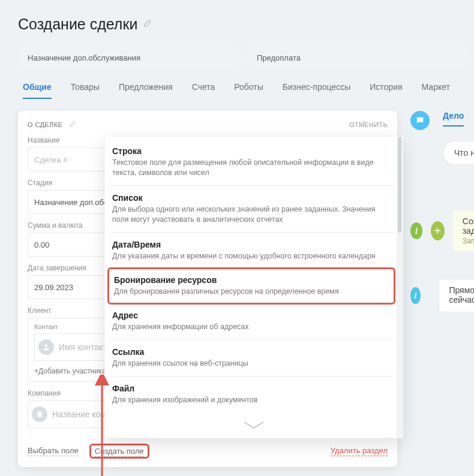 The width and height of the screenshot is (474, 476). I want to click on dd-desc: Для хранения информации об адресах, so click(251, 327).